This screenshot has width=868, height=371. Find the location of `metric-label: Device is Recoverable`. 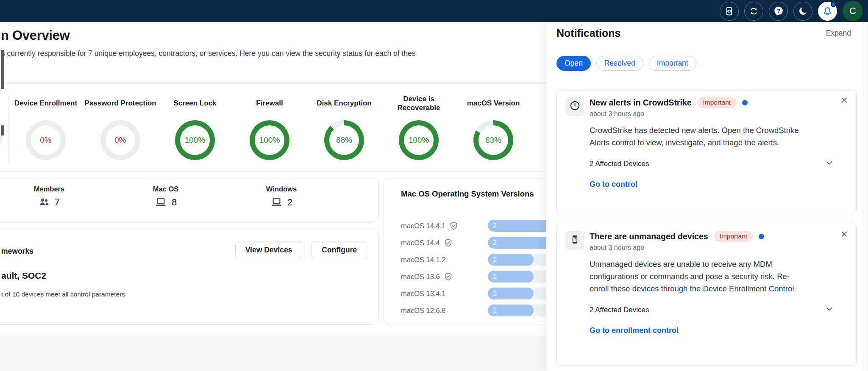

metric-label: Device is Recoverable is located at coordinates (419, 103).